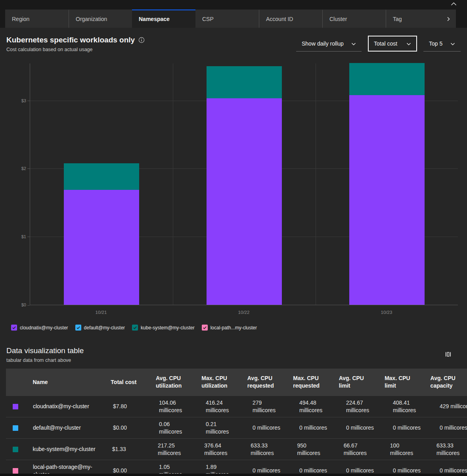 The image size is (467, 476). I want to click on column-header-avg-cpu-utilization: Avg. CPU utilization, so click(172, 382).